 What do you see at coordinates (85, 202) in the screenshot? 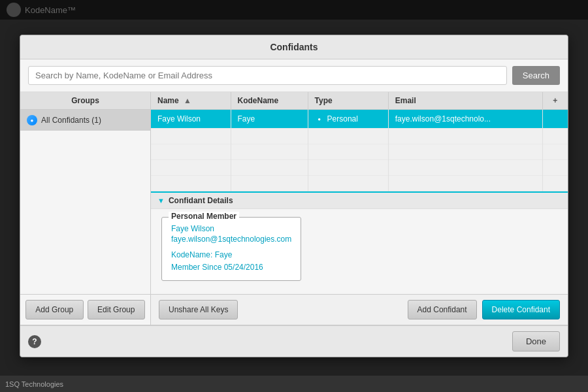
I see `groups-list: ● All Confidants (1)` at bounding box center [85, 202].